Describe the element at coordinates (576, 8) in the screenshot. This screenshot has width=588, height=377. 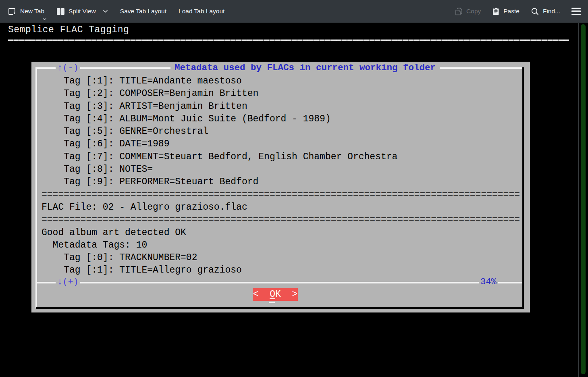
I see `hamburger-icon` at that location.